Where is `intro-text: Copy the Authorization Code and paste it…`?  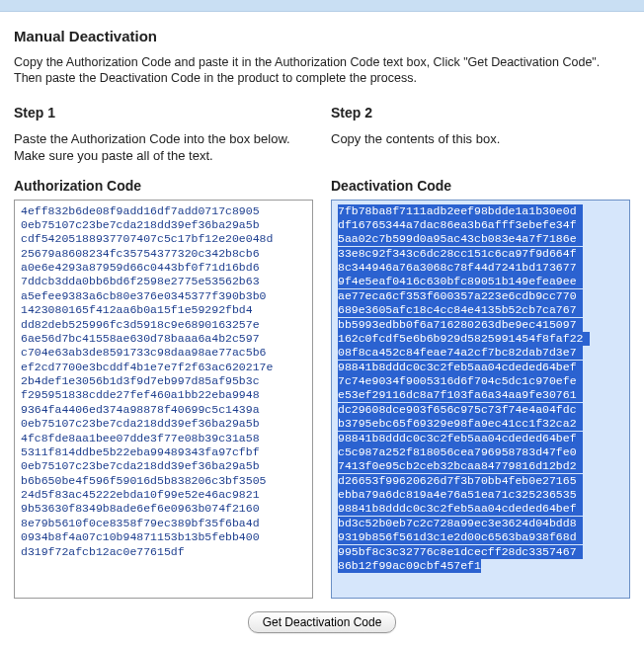
intro-text: Copy the Authorization Code and paste it… is located at coordinates (322, 71).